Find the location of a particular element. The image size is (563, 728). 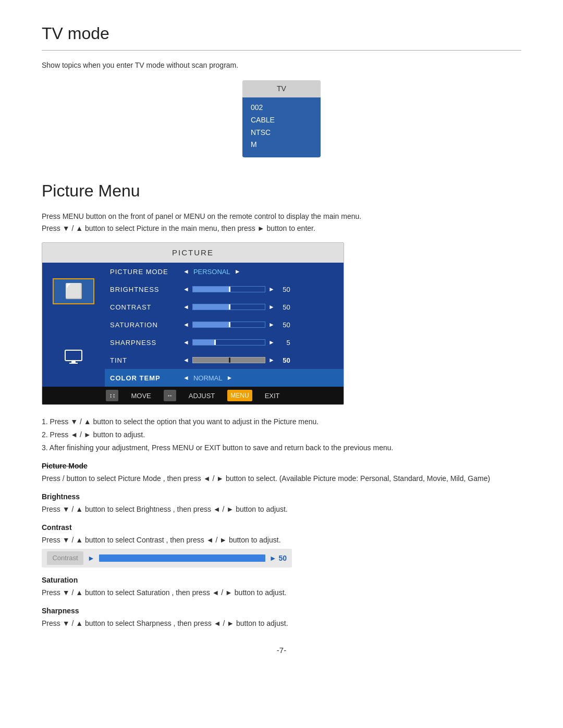

tv-line-2: CABLE is located at coordinates (282, 120).